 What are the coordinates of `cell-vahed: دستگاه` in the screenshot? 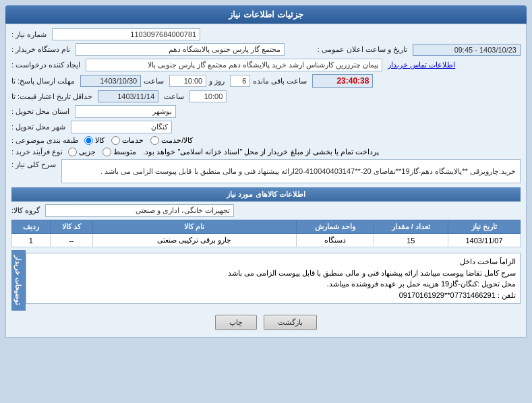 It's located at (334, 241).